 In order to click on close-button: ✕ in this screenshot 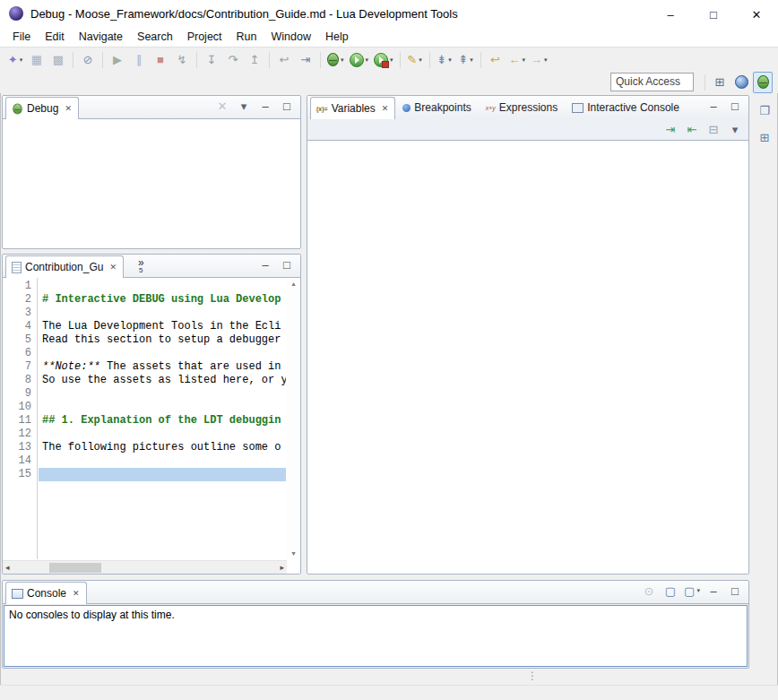, I will do `click(756, 14)`.